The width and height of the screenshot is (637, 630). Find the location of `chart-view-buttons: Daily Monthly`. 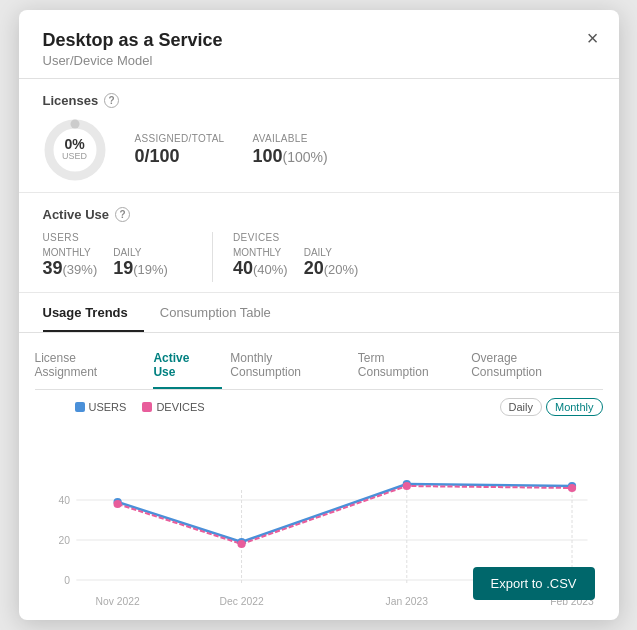

chart-view-buttons: Daily Monthly is located at coordinates (552, 407).